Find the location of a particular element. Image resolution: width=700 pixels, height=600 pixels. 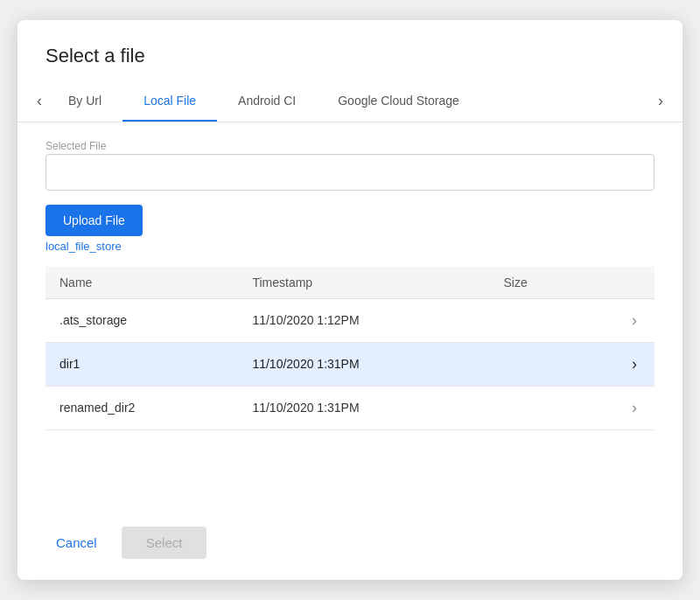

cell-name: .ats_storage is located at coordinates (142, 320).